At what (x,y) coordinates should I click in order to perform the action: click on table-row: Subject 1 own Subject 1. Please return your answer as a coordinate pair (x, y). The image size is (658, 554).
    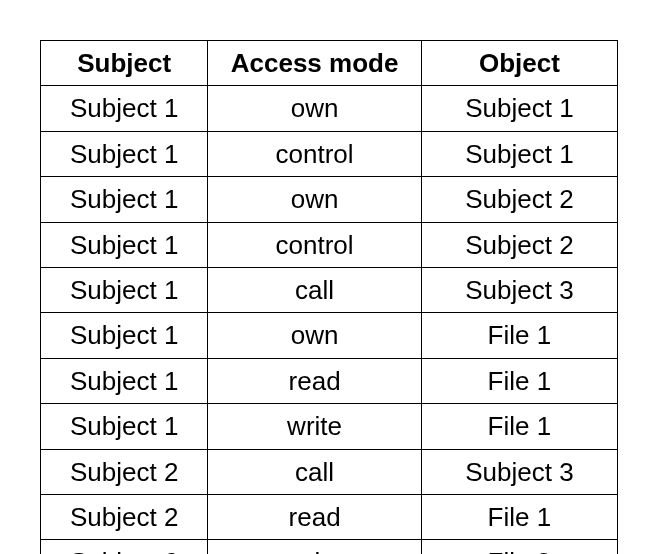
    Looking at the image, I should click on (330, 108).